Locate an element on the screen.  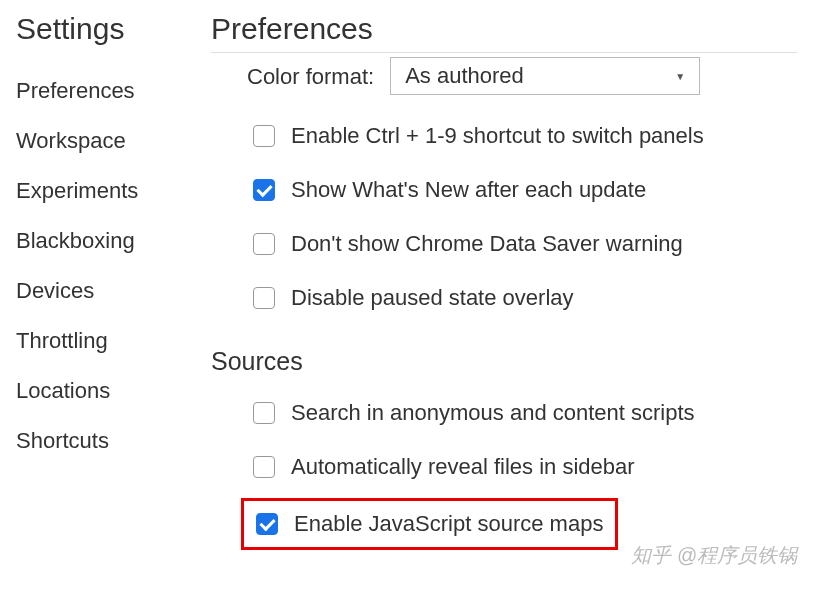
color-format-row: Color format: As authored ▼ is located at coordinates (504, 81).